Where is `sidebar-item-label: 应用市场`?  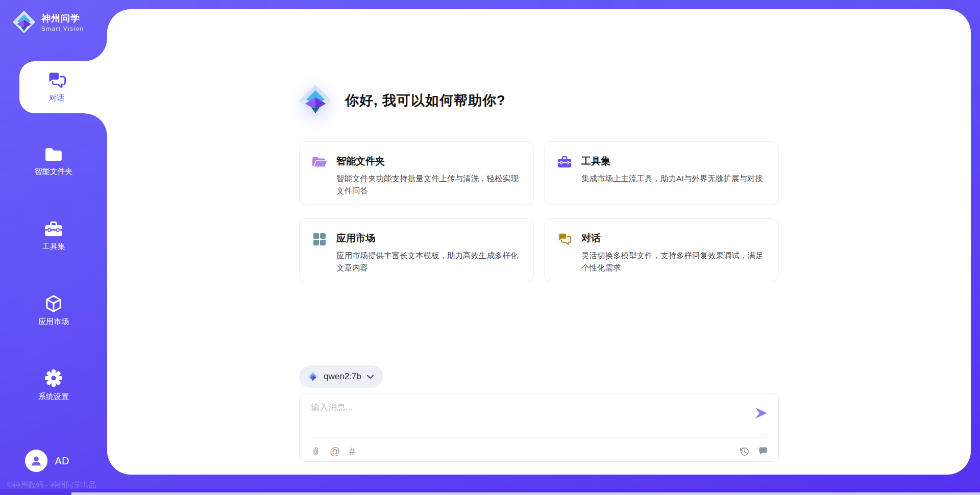 sidebar-item-label: 应用市场 is located at coordinates (54, 321).